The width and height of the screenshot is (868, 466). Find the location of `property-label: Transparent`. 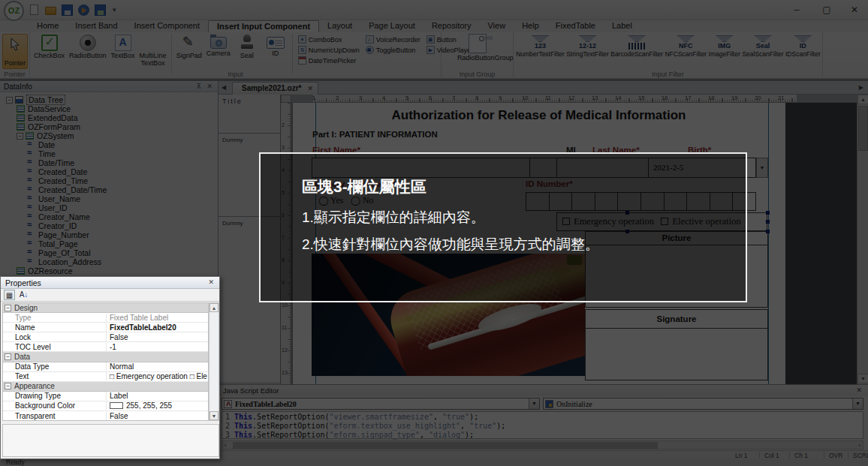

property-label: Transparent is located at coordinates (55, 416).